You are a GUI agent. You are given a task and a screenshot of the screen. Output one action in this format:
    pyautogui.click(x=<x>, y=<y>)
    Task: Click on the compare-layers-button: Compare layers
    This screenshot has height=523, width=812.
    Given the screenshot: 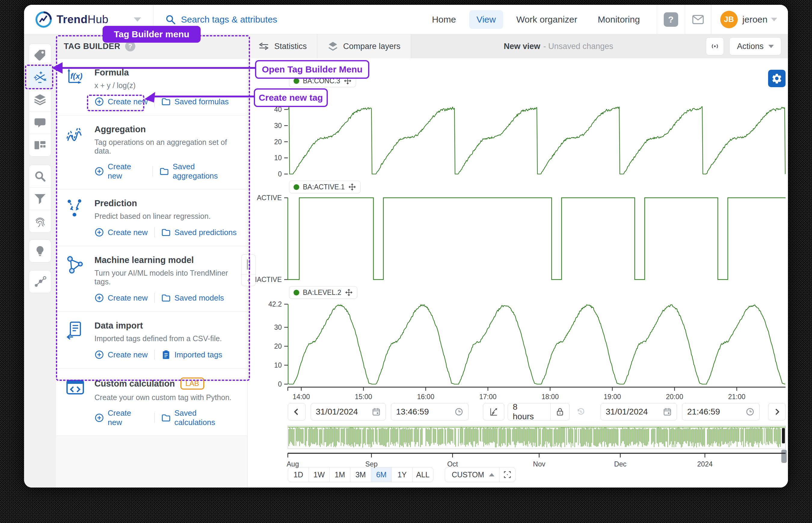 What is the action you would take?
    pyautogui.click(x=364, y=46)
    